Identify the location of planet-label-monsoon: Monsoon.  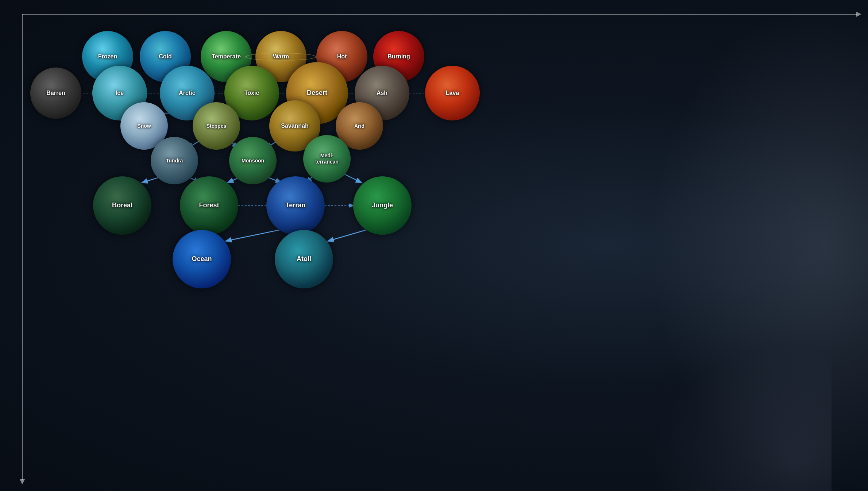
(253, 161).